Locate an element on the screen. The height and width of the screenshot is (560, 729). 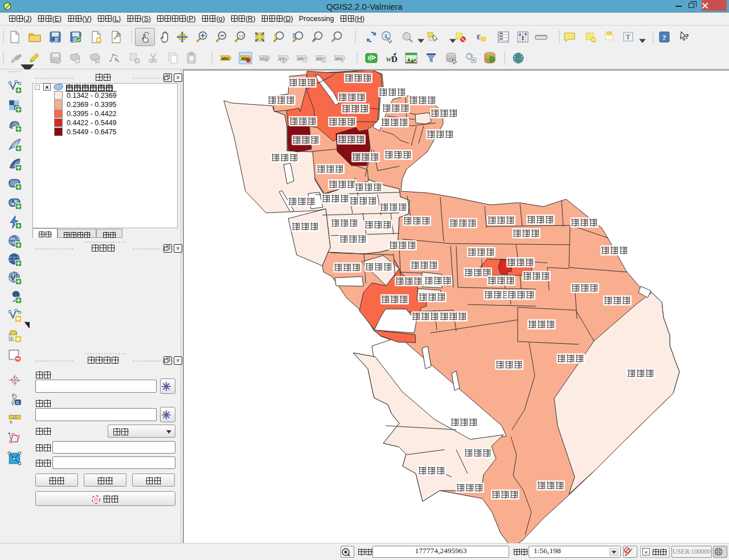
svg-text: D is located at coordinates (394, 59).